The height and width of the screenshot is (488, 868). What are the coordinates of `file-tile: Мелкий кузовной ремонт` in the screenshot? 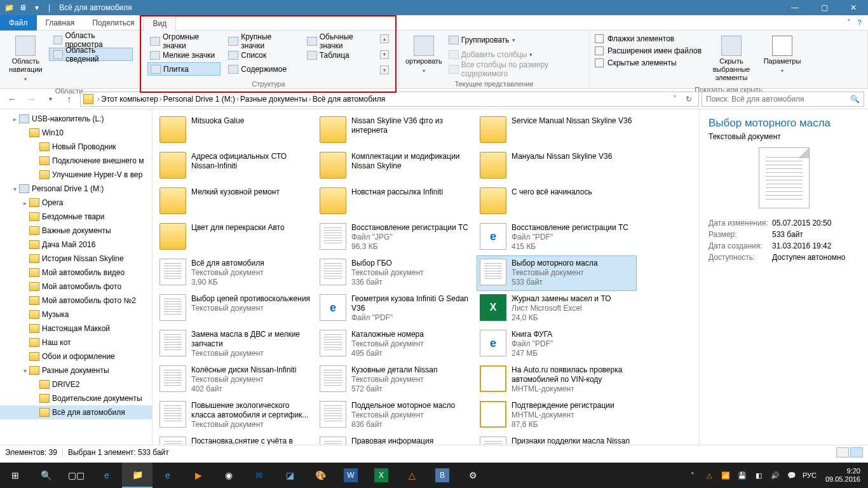 It's located at (236, 202).